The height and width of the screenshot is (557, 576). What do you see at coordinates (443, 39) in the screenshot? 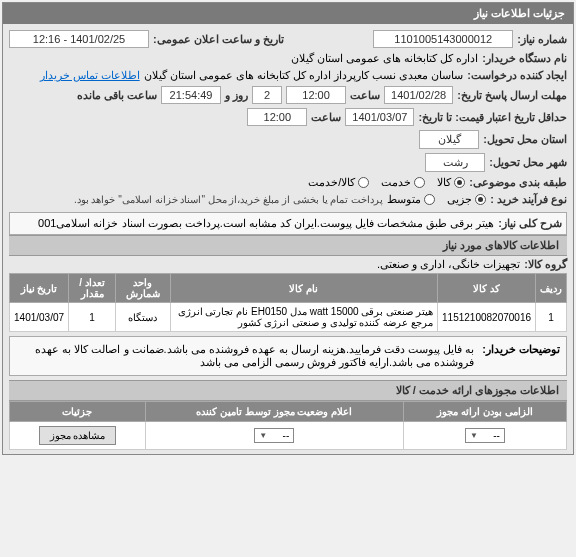
I see `need-no-value: 1101005143000012` at bounding box center [443, 39].